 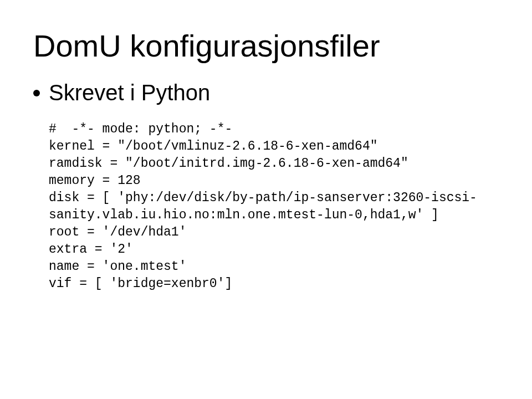 I want to click on bullet-icon, so click(x=37, y=93).